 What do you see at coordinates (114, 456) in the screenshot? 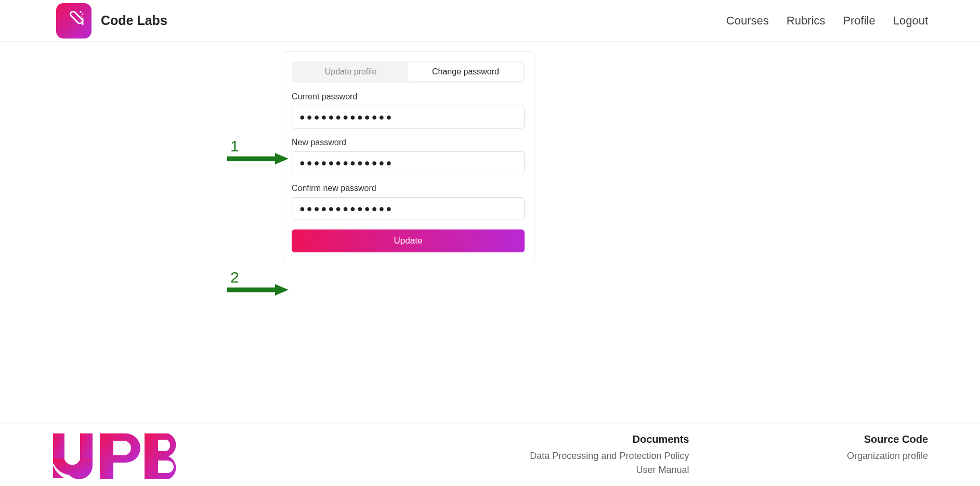
I see `upb-logo-icon` at bounding box center [114, 456].